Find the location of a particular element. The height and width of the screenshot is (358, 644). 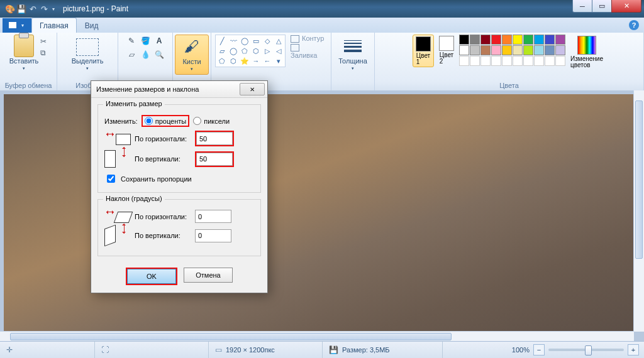

pencil-icon: ✎ is located at coordinates (131, 41).